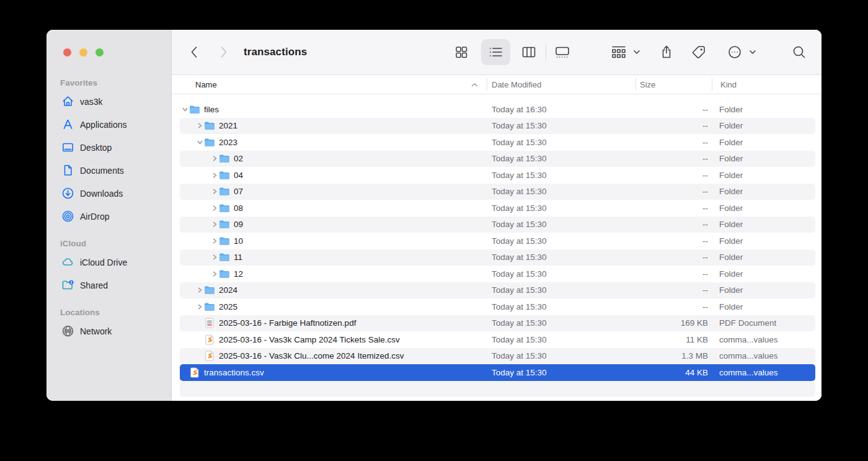 Image resolution: width=868 pixels, height=461 pixels. Describe the element at coordinates (647, 84) in the screenshot. I see `column-header-size: Size` at that location.